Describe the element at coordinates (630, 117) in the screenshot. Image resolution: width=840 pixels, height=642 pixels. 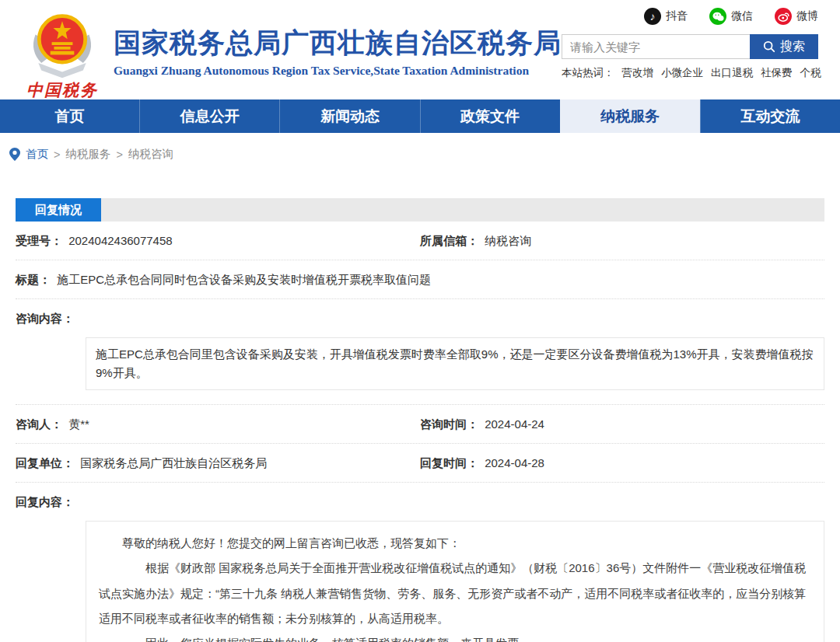
I see `nav-item-tax-service: 纳税服务` at that location.